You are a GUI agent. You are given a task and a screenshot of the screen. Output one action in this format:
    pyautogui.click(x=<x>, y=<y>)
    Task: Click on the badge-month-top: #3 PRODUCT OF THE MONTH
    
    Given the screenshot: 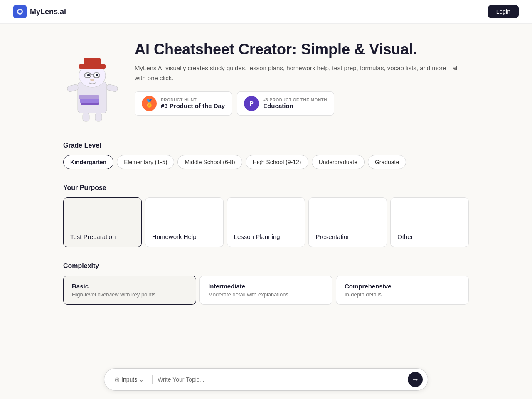 What is the action you would take?
    pyautogui.click(x=295, y=100)
    